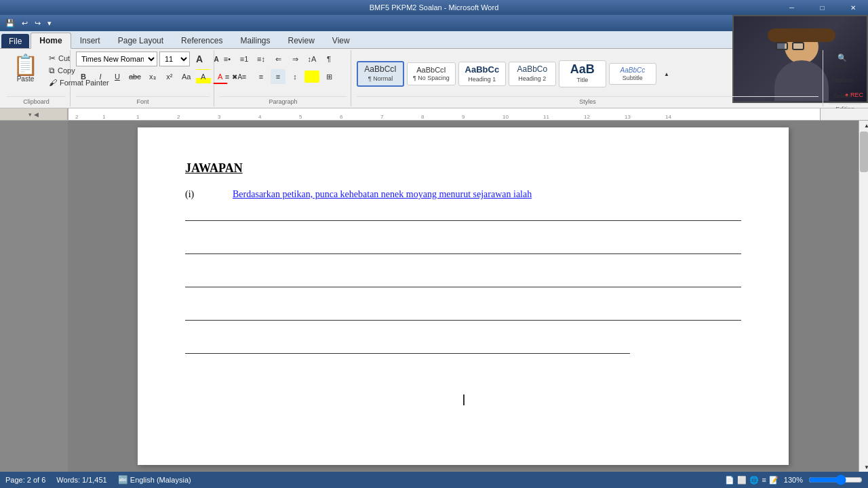 The image size is (868, 488). What do you see at coordinates (792, 7) in the screenshot?
I see `minimize-button: ─` at bounding box center [792, 7].